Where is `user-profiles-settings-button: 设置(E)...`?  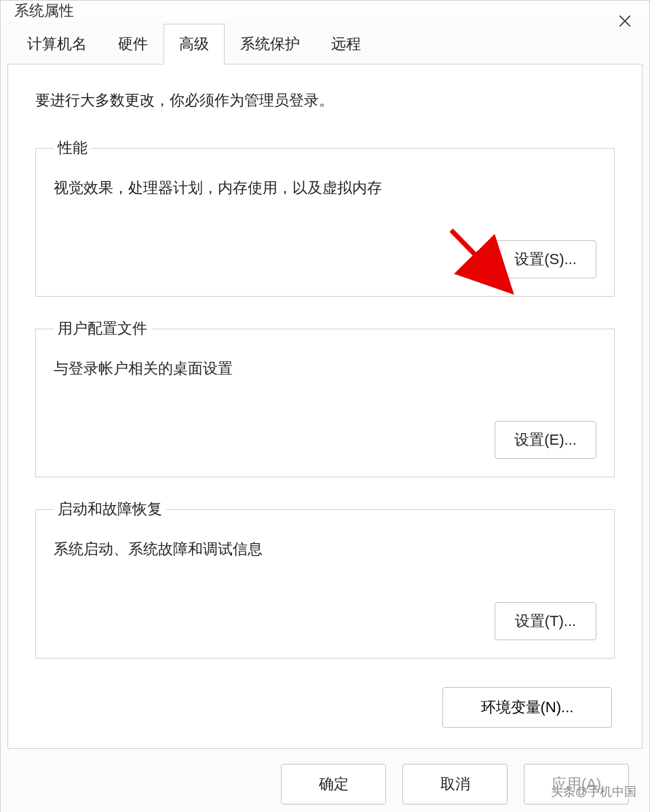
user-profiles-settings-button: 设置(E)... is located at coordinates (546, 440).